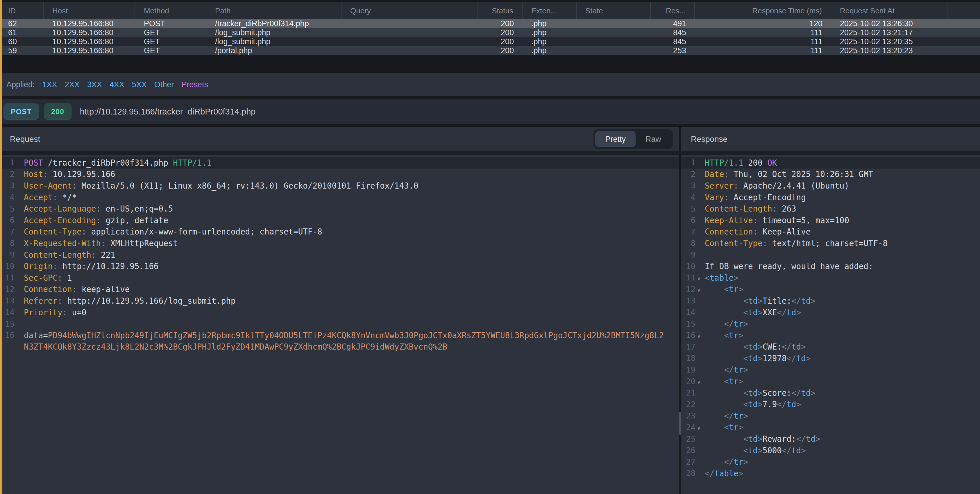  I want to click on cell-response_time: 111, so click(763, 42).